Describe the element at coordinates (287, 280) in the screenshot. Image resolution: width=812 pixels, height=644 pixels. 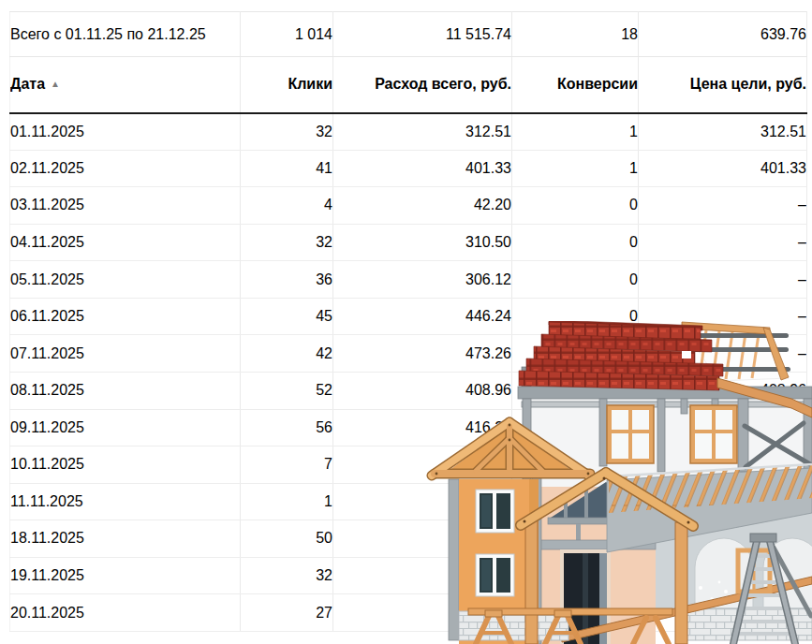
I see `cell-clicks: 36` at that location.